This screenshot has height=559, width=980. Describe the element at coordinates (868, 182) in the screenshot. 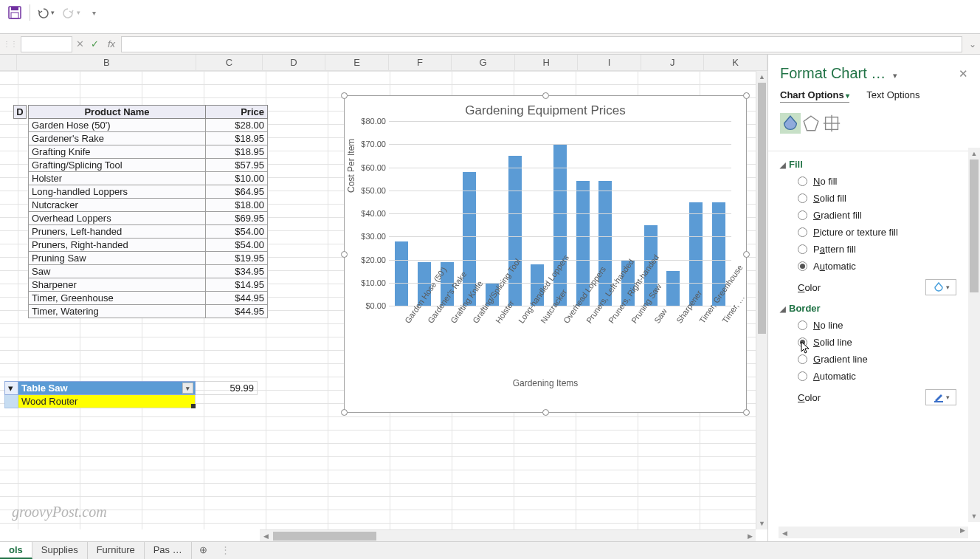

I see `radio-no-fill: No fill` at that location.